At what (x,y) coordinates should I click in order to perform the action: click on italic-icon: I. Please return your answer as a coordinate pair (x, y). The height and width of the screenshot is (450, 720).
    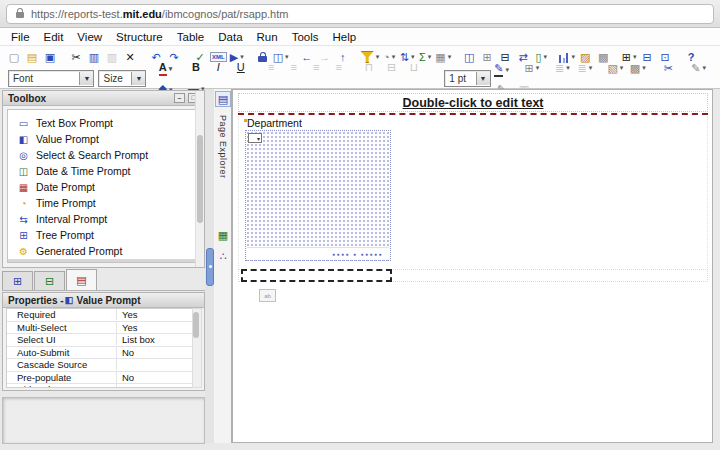
    Looking at the image, I should click on (218, 68).